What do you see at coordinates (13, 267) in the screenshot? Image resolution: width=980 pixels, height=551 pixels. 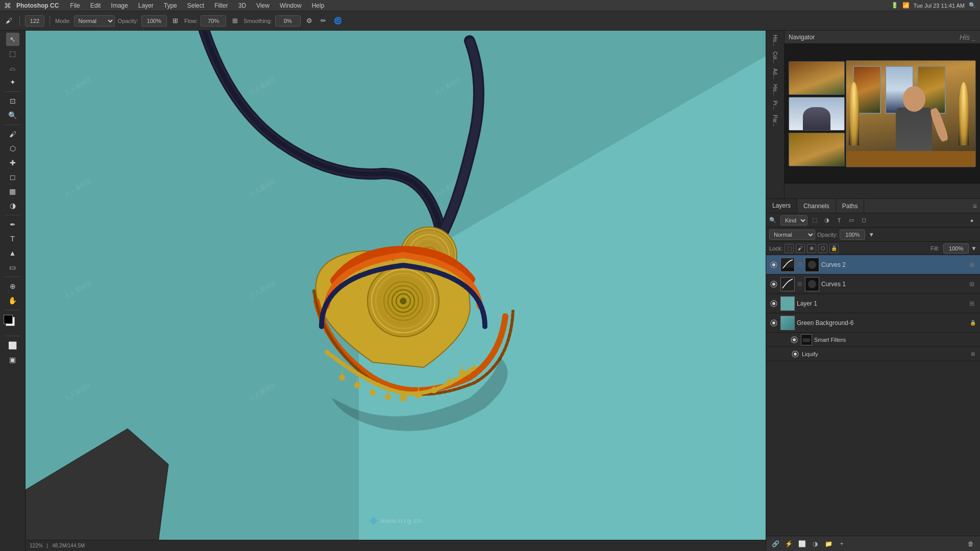 I see `shape-tool: ▭` at bounding box center [13, 267].